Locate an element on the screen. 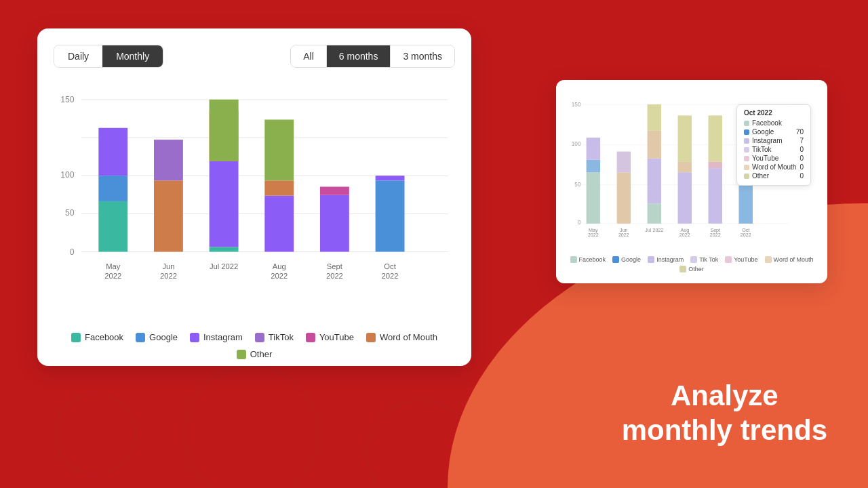 Image resolution: width=868 pixels, height=488 pixels. tooltip-color-youtube is located at coordinates (747, 159).